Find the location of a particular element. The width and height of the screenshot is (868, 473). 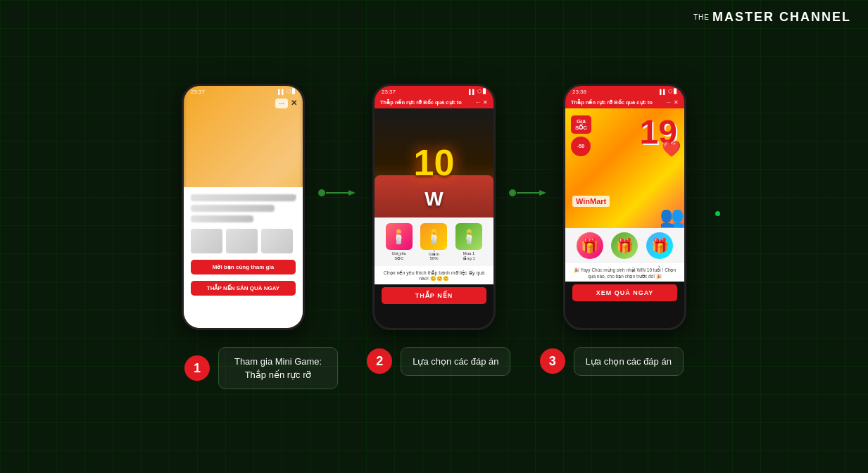

phone2-gift-icon-1: 🕯️ is located at coordinates (399, 237).